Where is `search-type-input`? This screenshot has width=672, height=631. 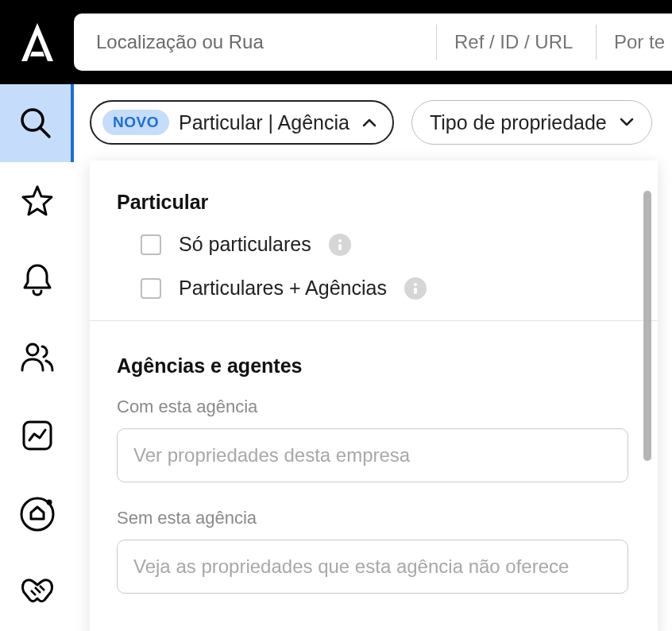 search-type-input is located at coordinates (634, 42).